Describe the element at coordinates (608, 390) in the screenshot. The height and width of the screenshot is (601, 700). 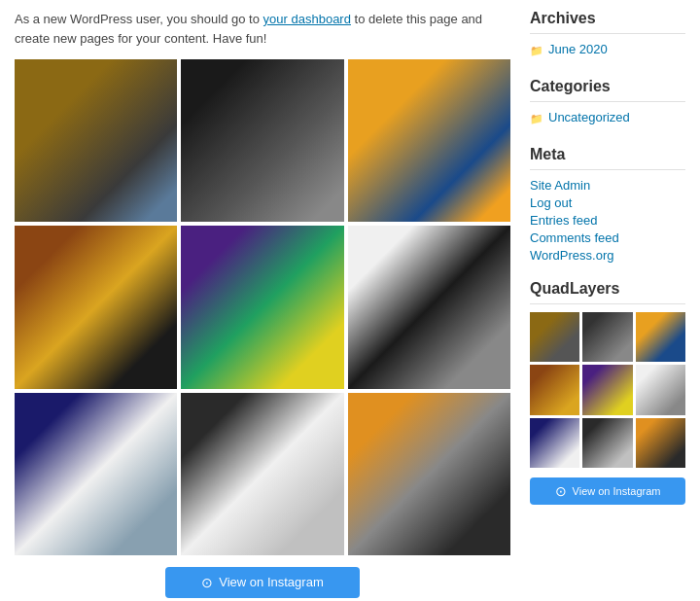
I see `quadlayers-grid` at that location.